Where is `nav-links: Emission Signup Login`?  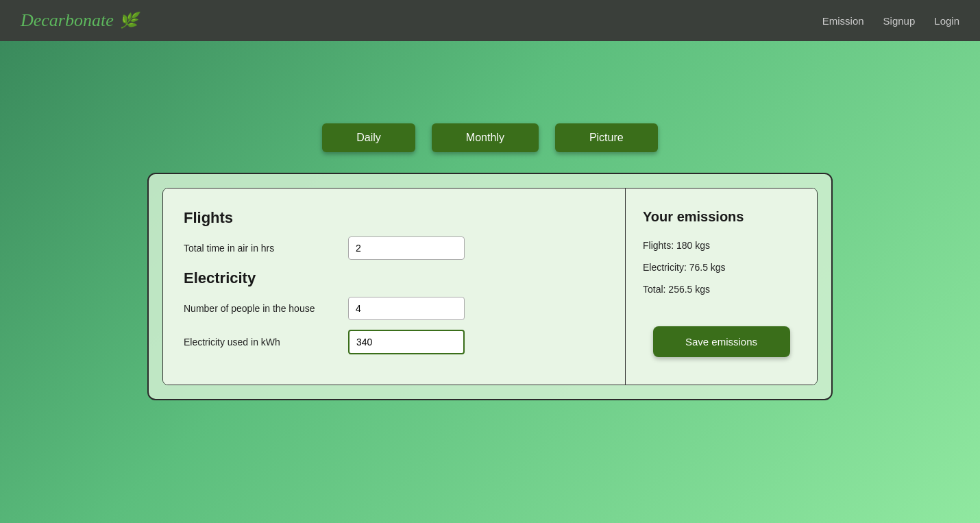 nav-links: Emission Signup Login is located at coordinates (891, 21).